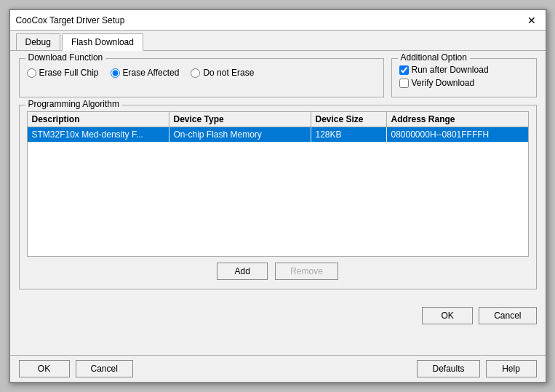 This screenshot has height=392, width=555. I want to click on col-header-device-size: Device Size, so click(349, 119).